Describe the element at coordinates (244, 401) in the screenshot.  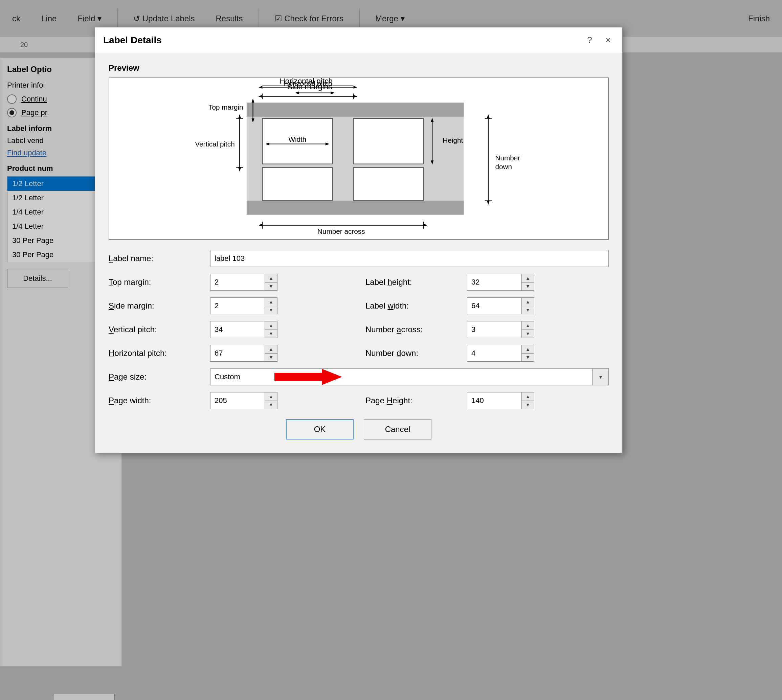
I see `page-width-spinner: ▲ ▼` at that location.